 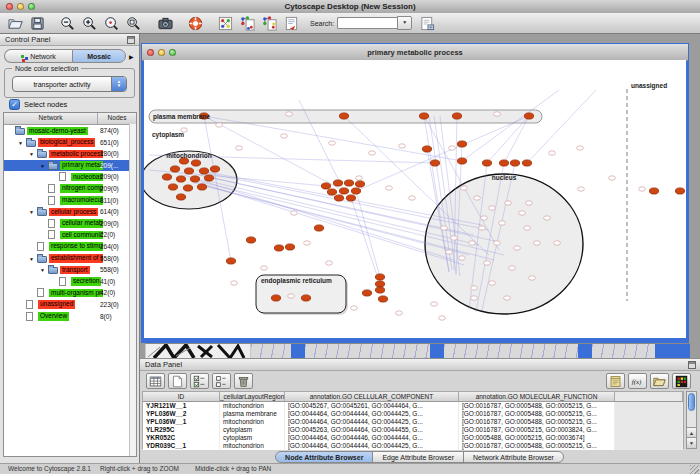 I want to click on select-attributes-button, so click(x=200, y=381).